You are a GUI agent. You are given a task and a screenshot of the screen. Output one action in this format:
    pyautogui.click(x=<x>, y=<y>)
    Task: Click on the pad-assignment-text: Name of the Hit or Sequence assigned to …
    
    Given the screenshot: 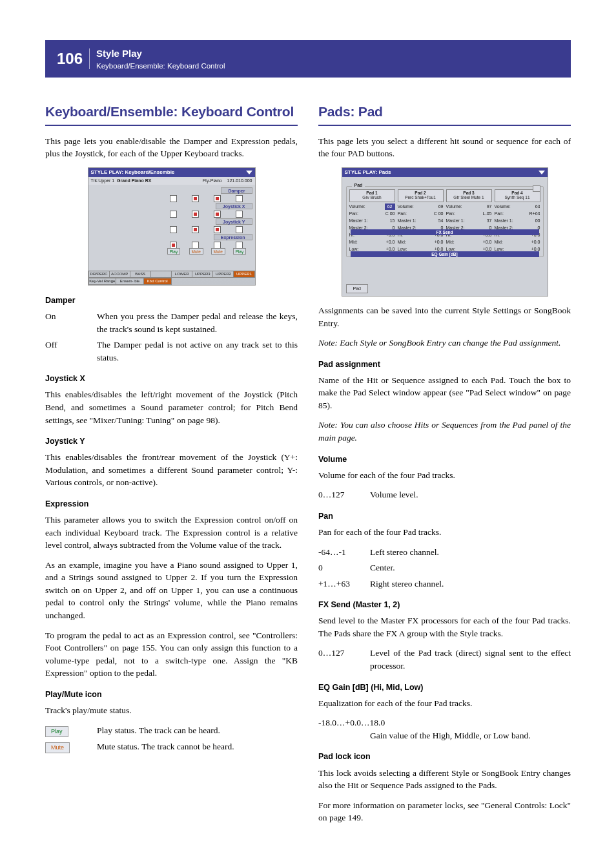 What is the action you would take?
    pyautogui.click(x=444, y=393)
    